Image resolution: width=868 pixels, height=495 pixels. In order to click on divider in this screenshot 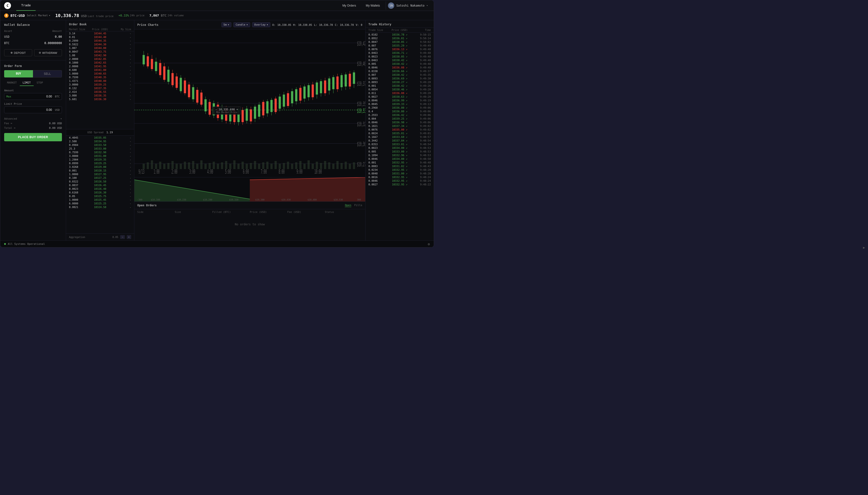, I will do `click(33, 61)`.